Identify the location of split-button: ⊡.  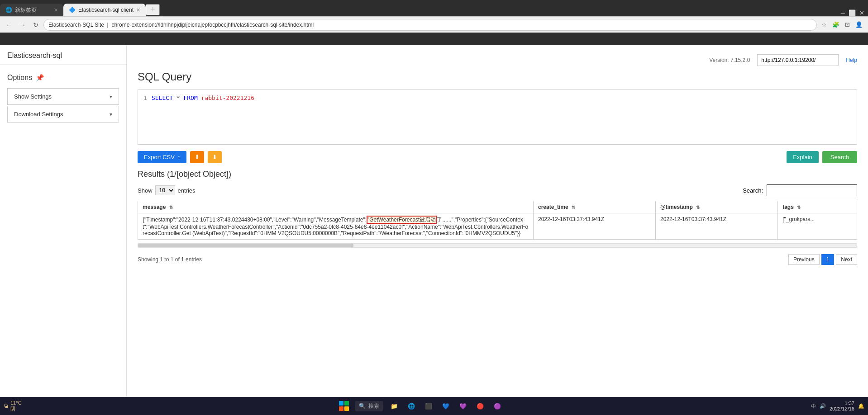
(847, 24).